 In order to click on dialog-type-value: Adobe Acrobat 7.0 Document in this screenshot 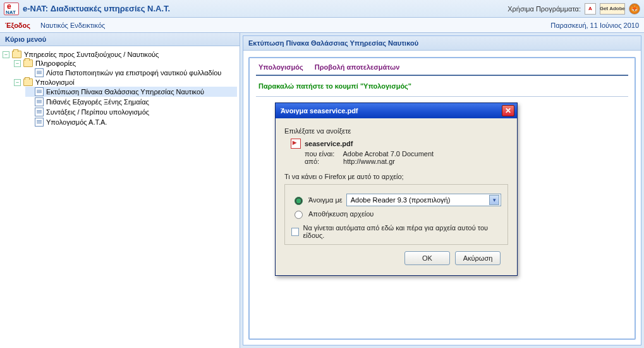, I will do `click(388, 154)`.